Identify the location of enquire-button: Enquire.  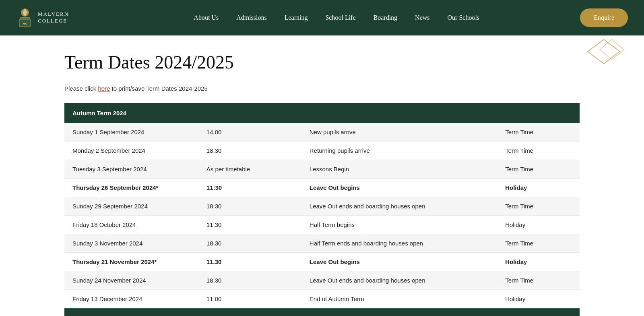
(604, 18).